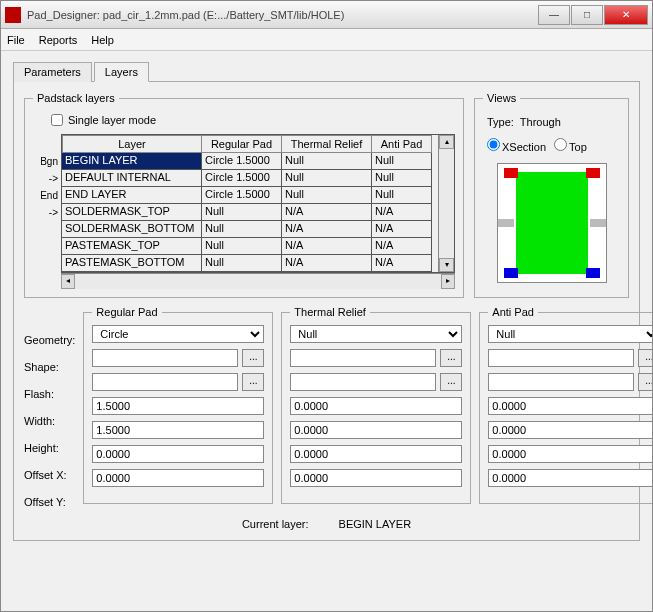 Image resolution: width=653 pixels, height=612 pixels. What do you see at coordinates (326, 40) in the screenshot?
I see `menubar: File Reports Help` at bounding box center [326, 40].